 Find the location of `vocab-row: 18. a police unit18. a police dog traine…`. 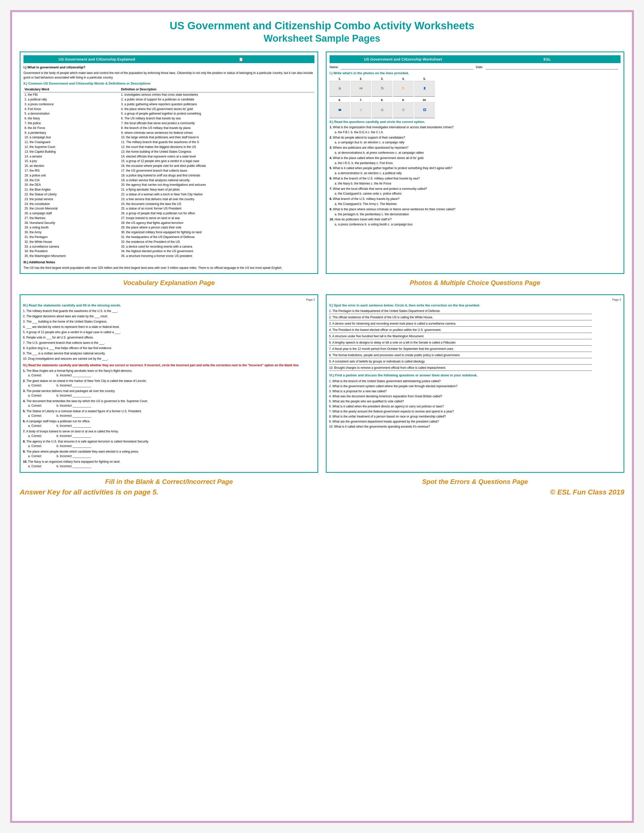

vocab-row: 18. a police unit18. a police dog traine… is located at coordinates (169, 175).